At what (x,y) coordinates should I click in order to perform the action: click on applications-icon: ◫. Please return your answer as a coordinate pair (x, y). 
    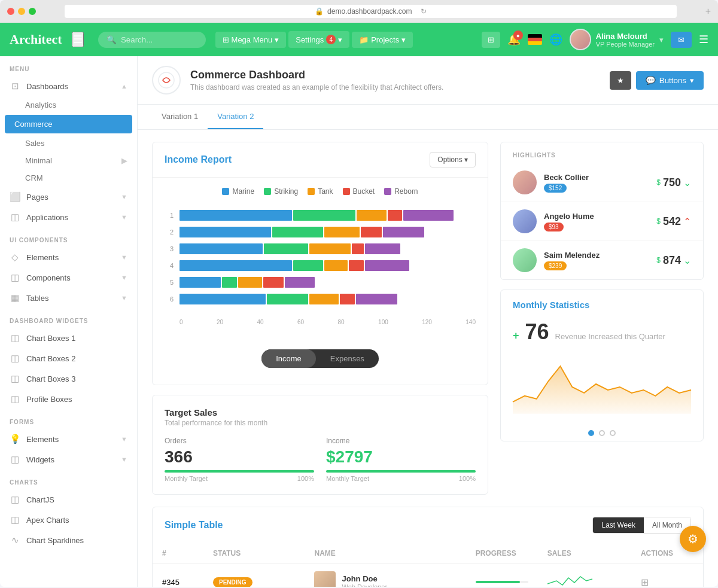
    Looking at the image, I should click on (15, 217).